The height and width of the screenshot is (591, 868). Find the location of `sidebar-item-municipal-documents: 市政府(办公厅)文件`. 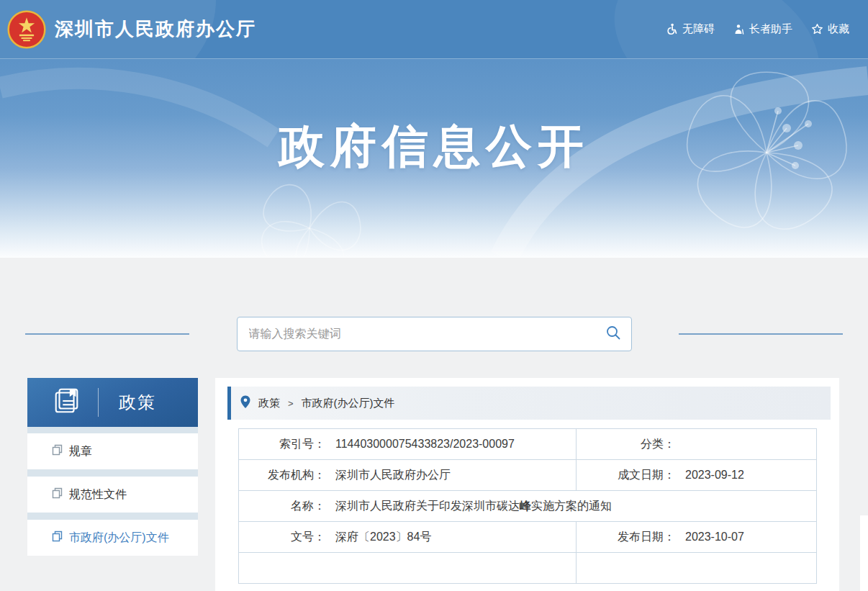

sidebar-item-municipal-documents: 市政府(办公厅)文件 is located at coordinates (112, 538).